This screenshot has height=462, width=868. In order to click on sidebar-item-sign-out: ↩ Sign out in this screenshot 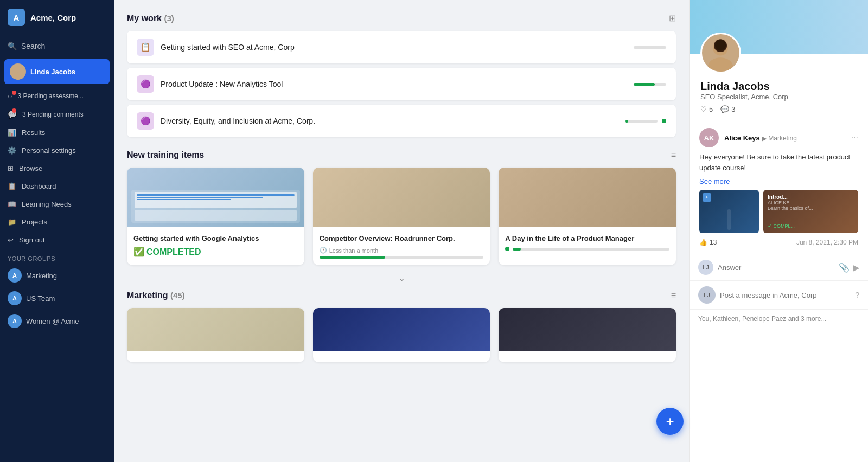, I will do `click(57, 240)`.